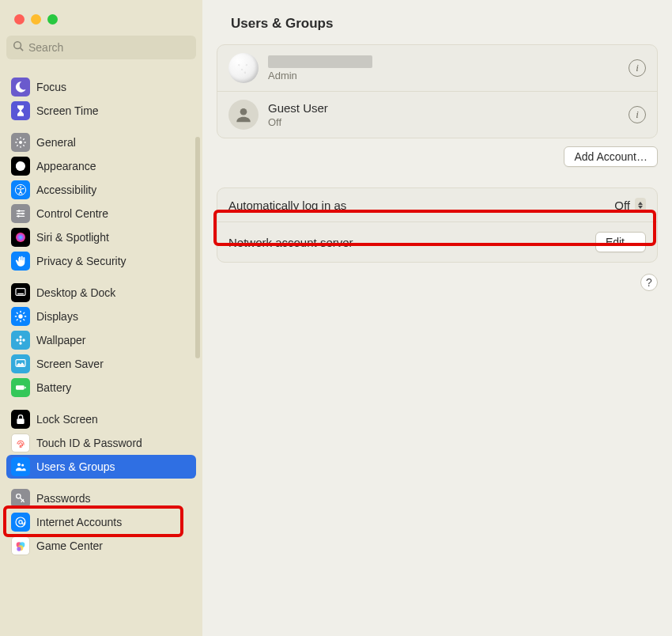 The height and width of the screenshot is (636, 672). What do you see at coordinates (21, 111) in the screenshot?
I see `hourglass-icon` at bounding box center [21, 111].